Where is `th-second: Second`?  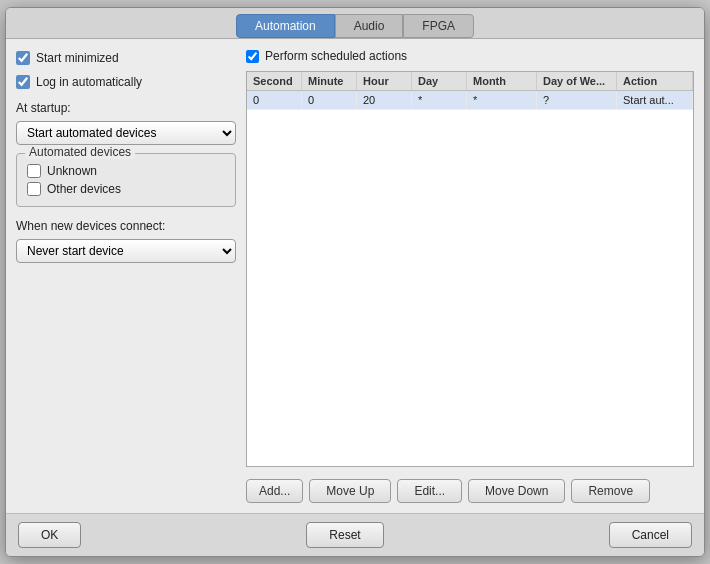 th-second: Second is located at coordinates (274, 81).